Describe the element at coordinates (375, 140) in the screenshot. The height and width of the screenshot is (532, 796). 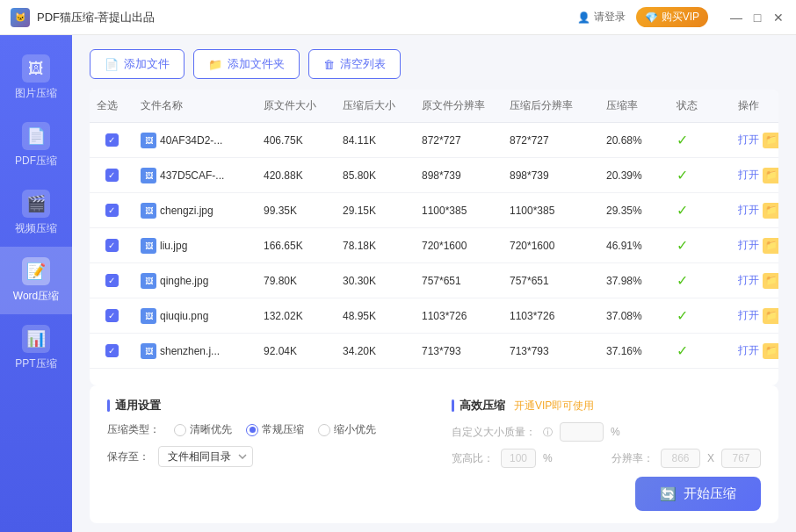
I see `row-comp-size-0: 84.11K` at that location.